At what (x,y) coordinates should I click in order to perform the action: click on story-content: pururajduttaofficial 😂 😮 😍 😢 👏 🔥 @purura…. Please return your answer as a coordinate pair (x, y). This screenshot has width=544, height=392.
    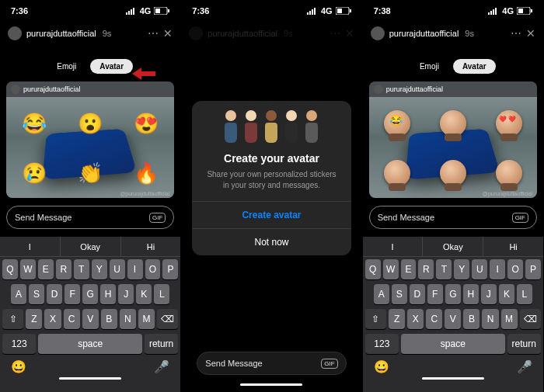
    Looking at the image, I should click on (90, 140).